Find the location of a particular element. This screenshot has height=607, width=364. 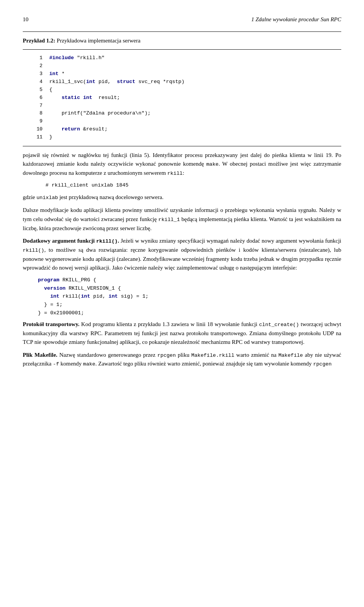

code-line-8: 8 printf("Zdalna procedura\n"); is located at coordinates (188, 114).